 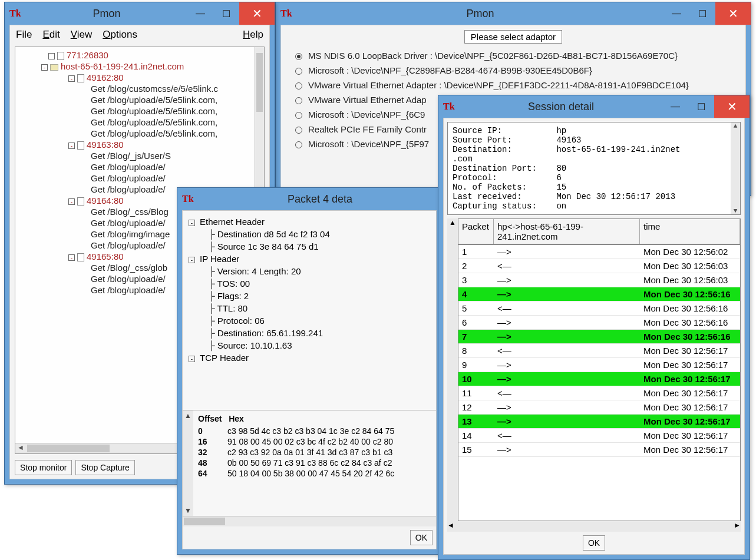 I want to click on session-info-line: Protocol: 6, so click(x=594, y=178).